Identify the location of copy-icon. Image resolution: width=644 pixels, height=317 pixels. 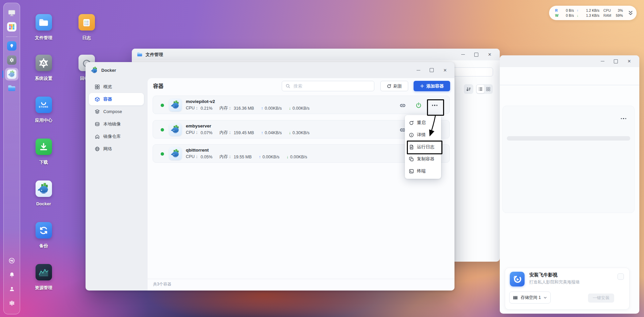
(411, 159).